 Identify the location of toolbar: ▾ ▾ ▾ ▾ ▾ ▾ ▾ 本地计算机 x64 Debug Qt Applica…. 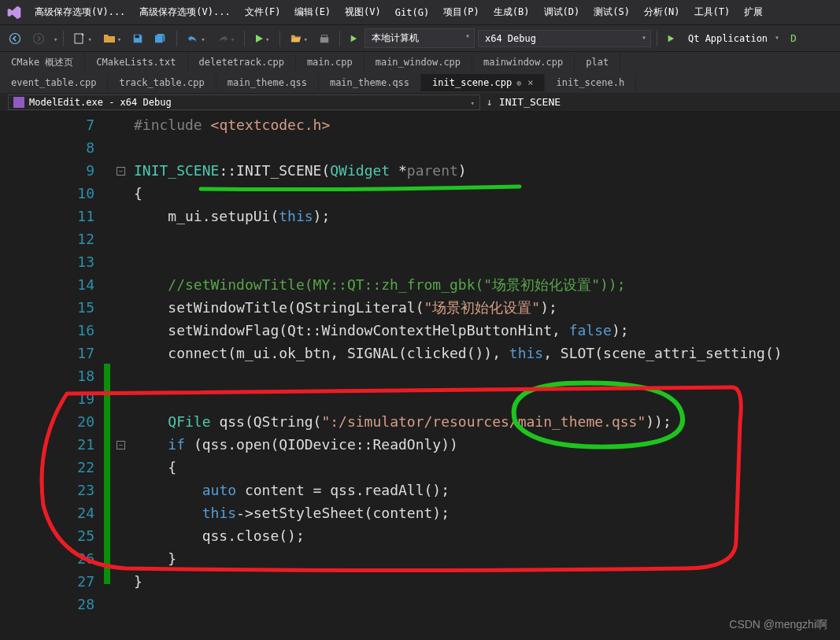
(420, 39).